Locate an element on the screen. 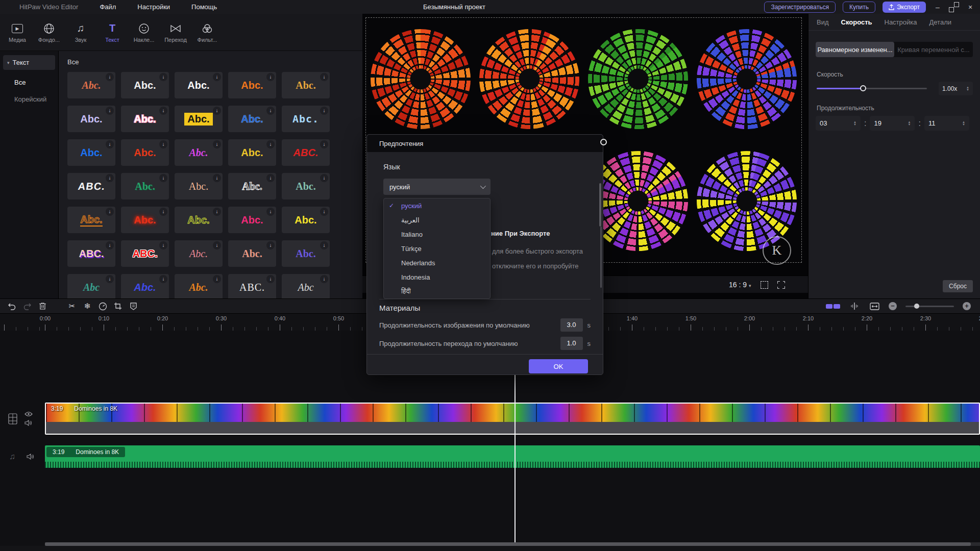 The height and width of the screenshot is (551, 980). register-button: Зарегистрироваться is located at coordinates (799, 7).